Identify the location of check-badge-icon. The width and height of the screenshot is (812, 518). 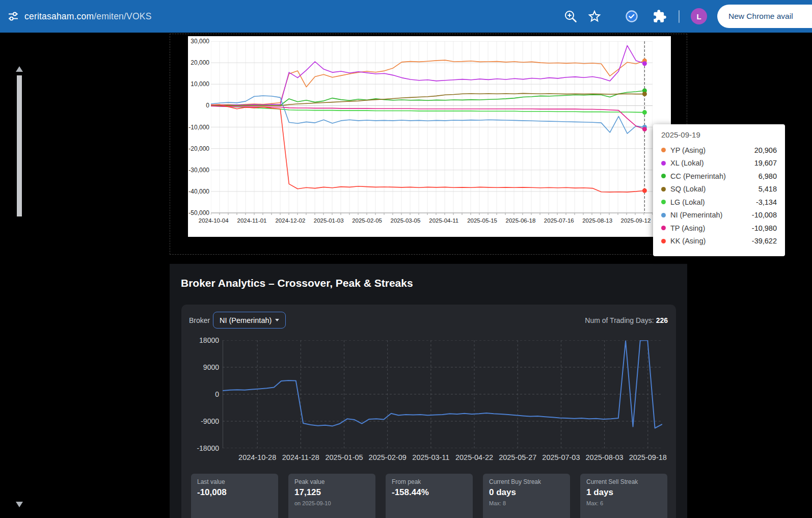
(632, 16).